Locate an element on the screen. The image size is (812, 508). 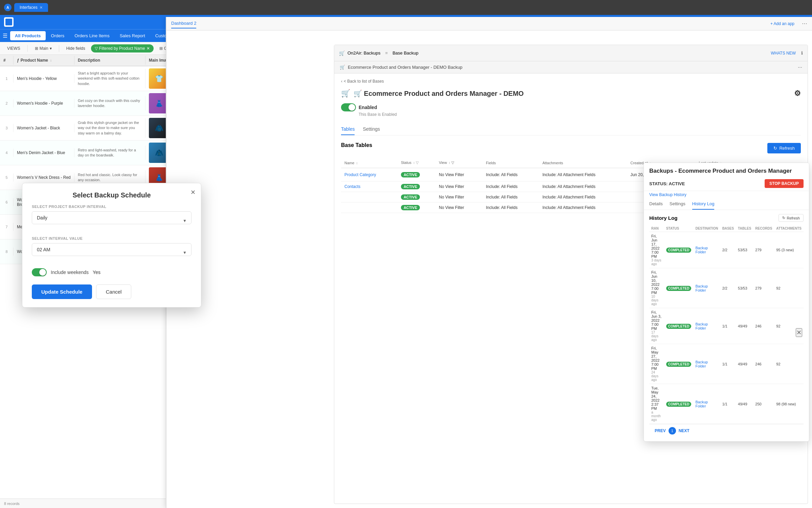
weekends-row: Include weekends Yes is located at coordinates (112, 272).